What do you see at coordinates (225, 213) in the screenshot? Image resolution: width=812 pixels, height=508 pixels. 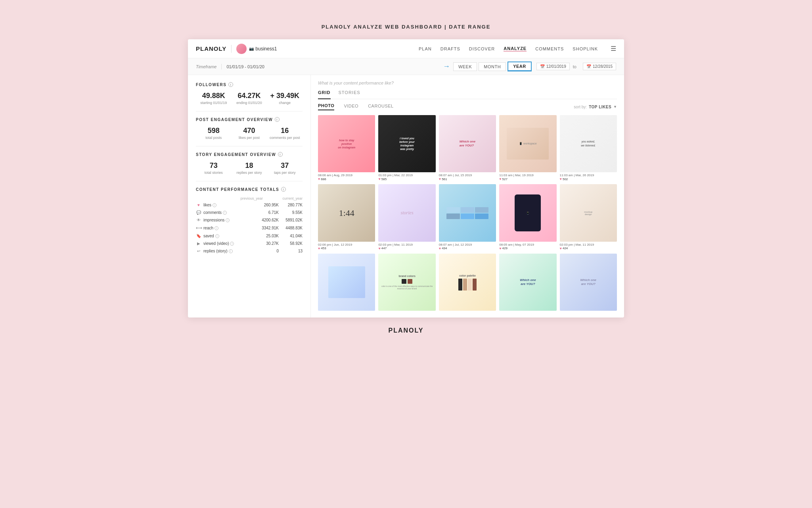 I see `comments-info-icon: i` at bounding box center [225, 213].